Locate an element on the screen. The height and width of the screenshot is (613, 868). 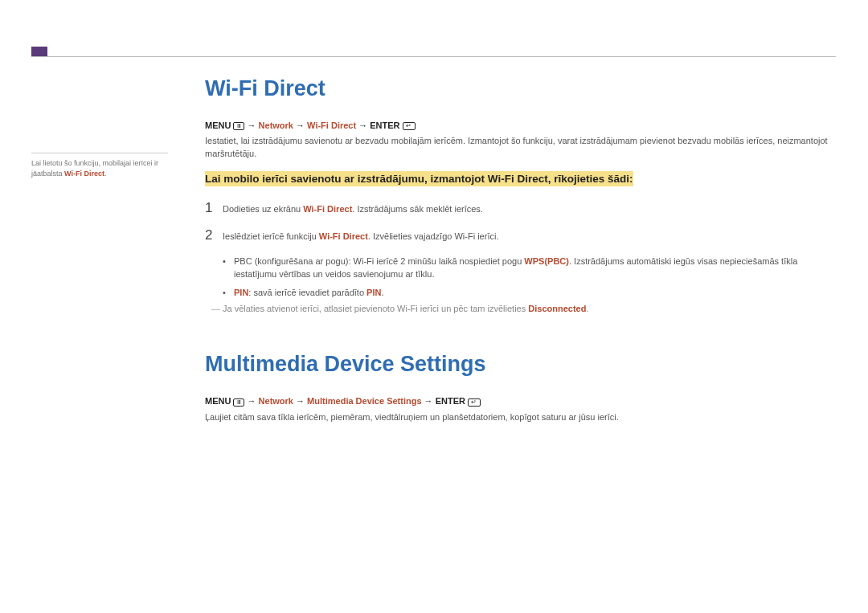
bullet-2-red2: PIN is located at coordinates (374, 292).